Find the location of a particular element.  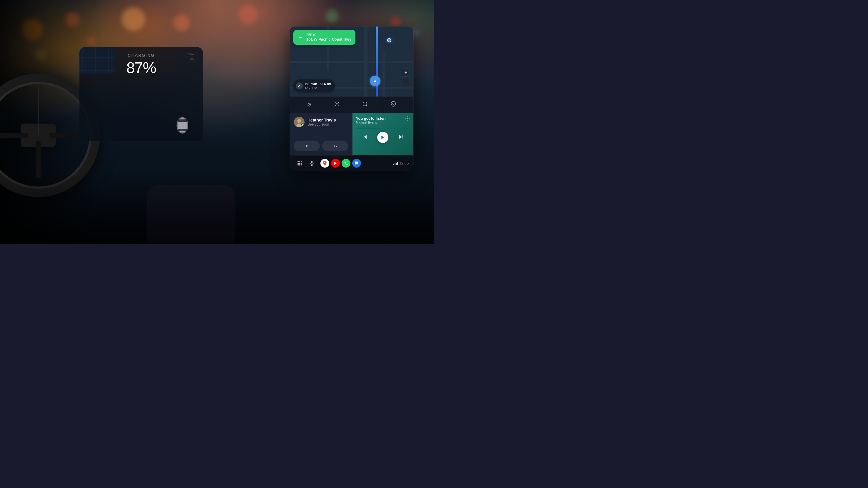

music-controls is located at coordinates (383, 137).